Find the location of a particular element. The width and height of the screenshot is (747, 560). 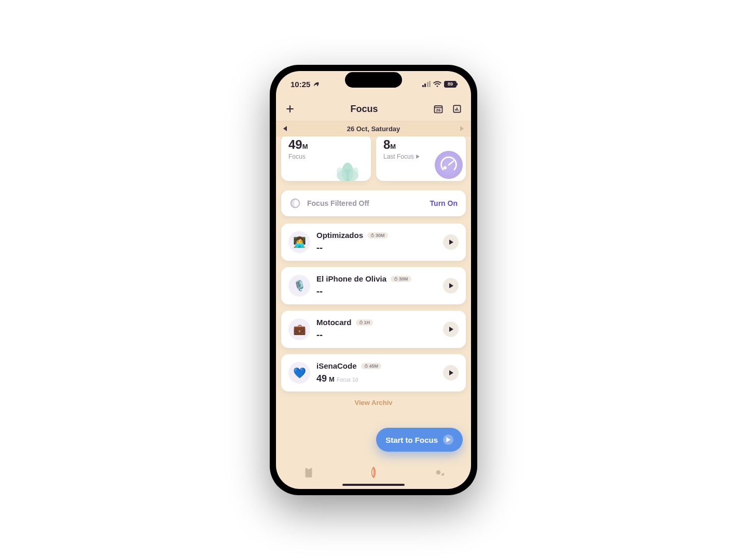

nav-settings is located at coordinates (438, 472).